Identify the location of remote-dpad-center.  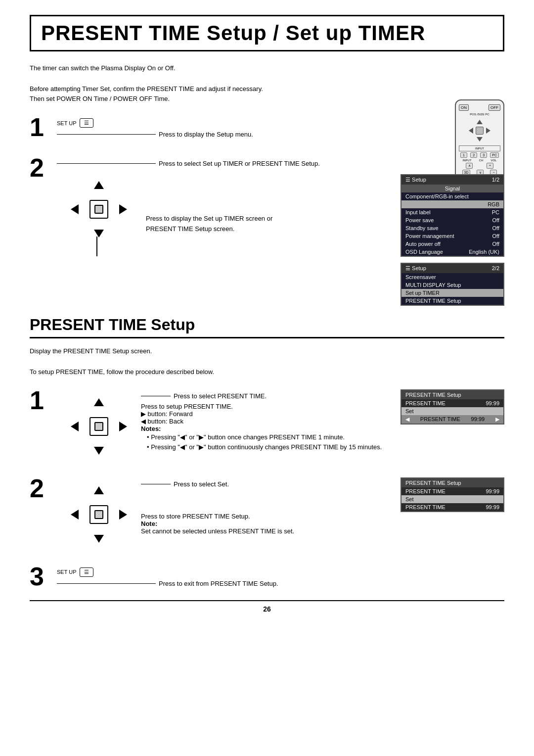
(480, 131).